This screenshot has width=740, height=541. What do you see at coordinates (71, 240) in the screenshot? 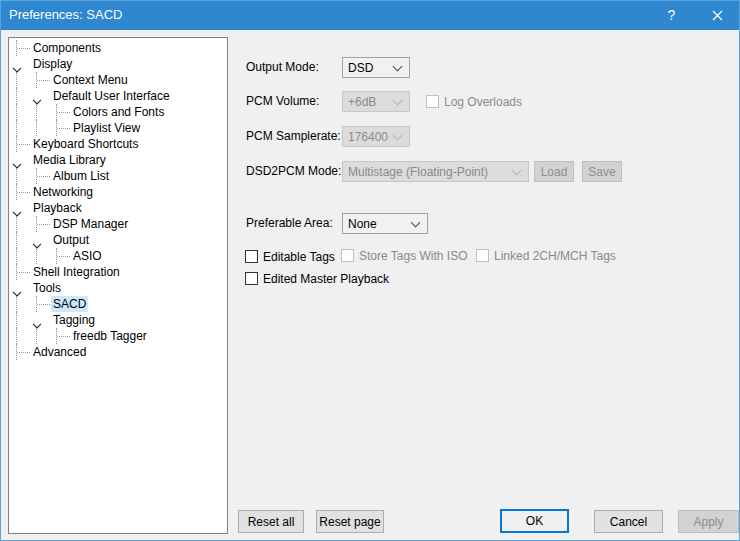
I see `tree-item-label: Output` at bounding box center [71, 240].